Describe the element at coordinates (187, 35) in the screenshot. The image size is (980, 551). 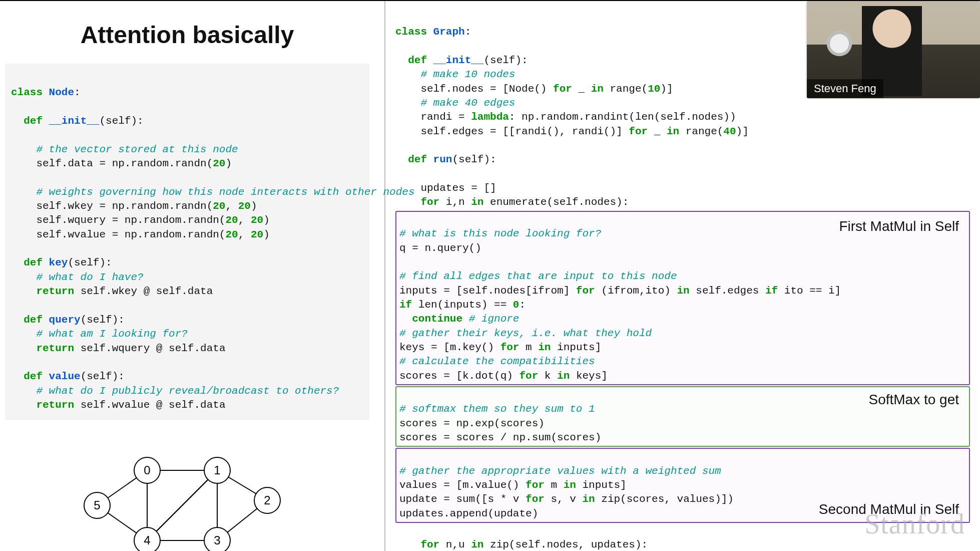
I see `slide-title: Attention basically` at that location.